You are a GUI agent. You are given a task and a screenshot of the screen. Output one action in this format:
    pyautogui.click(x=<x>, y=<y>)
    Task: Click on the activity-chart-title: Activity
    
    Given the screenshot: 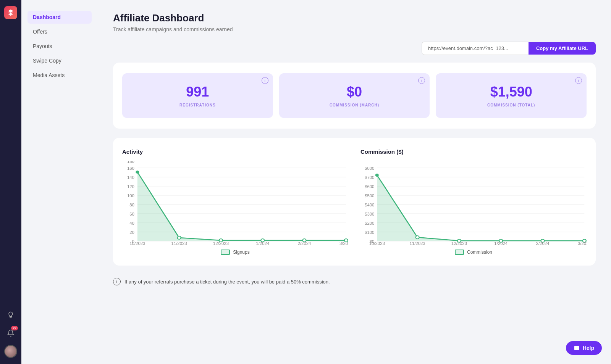 What is the action you would take?
    pyautogui.click(x=235, y=152)
    